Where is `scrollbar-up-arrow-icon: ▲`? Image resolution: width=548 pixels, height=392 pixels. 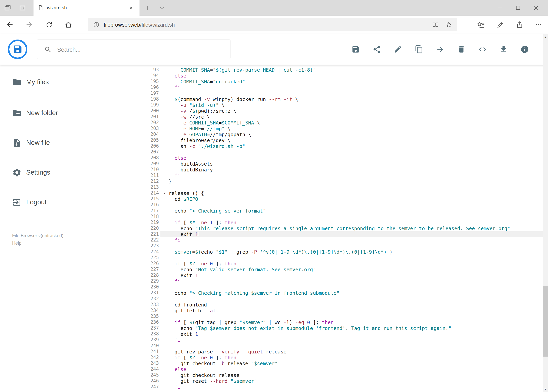
scrollbar-up-arrow-icon: ▲ is located at coordinates (545, 37).